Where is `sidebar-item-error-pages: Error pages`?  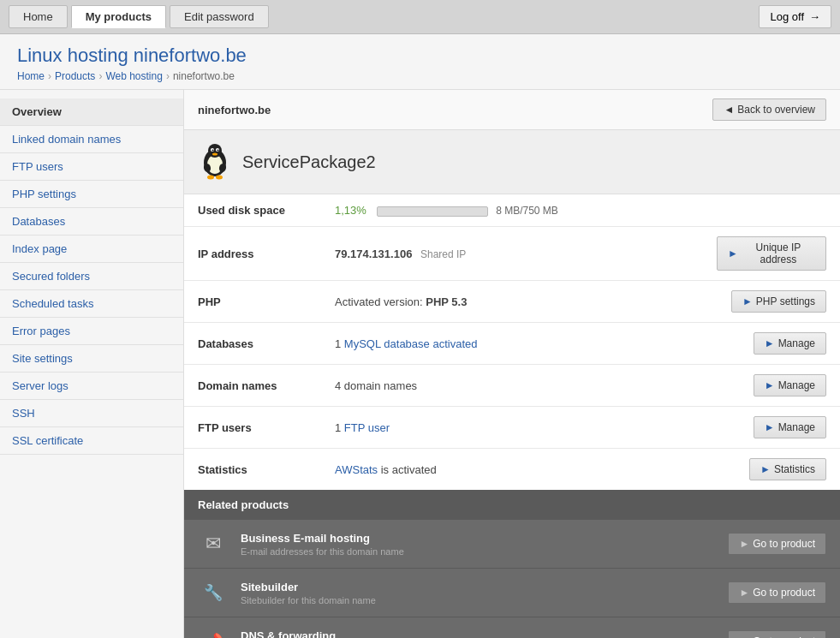 sidebar-item-error-pages: Error pages is located at coordinates (92, 331).